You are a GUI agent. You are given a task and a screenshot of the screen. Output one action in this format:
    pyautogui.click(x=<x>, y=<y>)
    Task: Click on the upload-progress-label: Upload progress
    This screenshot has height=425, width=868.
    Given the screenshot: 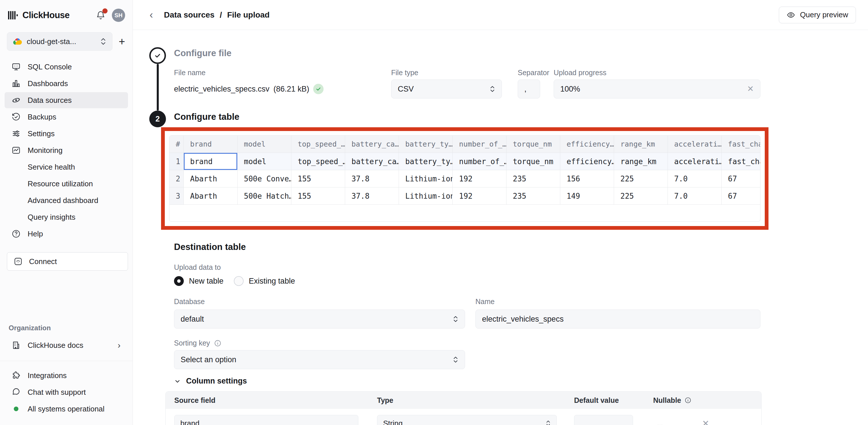 What is the action you would take?
    pyautogui.click(x=657, y=73)
    